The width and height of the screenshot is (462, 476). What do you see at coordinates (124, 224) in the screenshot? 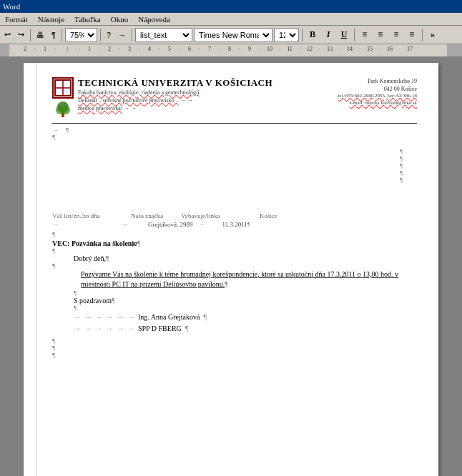
I see `arrow-addr-2: →` at bounding box center [124, 224].